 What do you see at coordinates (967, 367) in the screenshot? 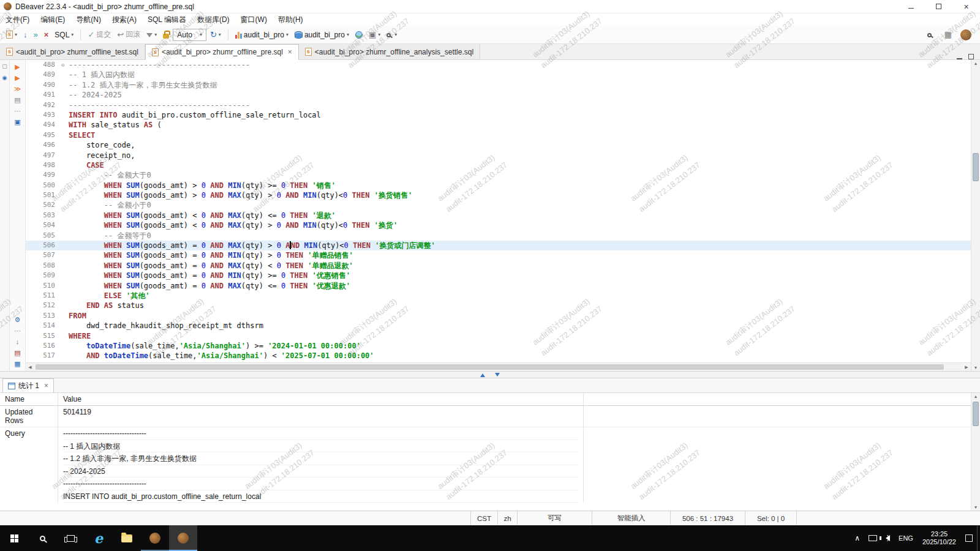
I see `scroll-right-icon: ▶` at bounding box center [967, 367].